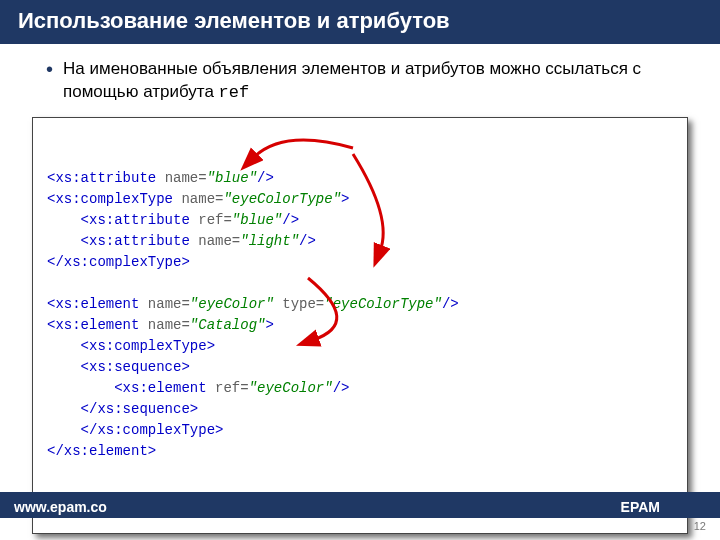  Describe the element at coordinates (360, 242) in the screenshot. I see `code-line: <xs:attribute name="light"/>` at that location.